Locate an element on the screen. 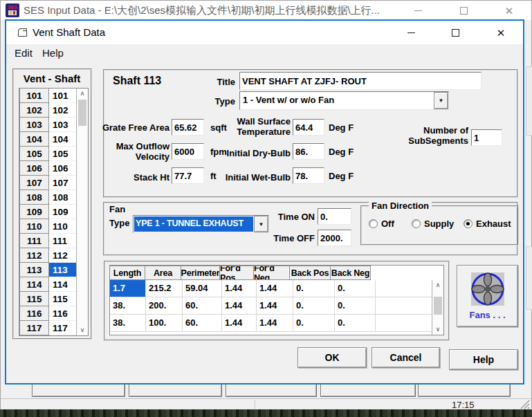 This screenshot has height=417, width=532. menu-help: Help is located at coordinates (53, 53).